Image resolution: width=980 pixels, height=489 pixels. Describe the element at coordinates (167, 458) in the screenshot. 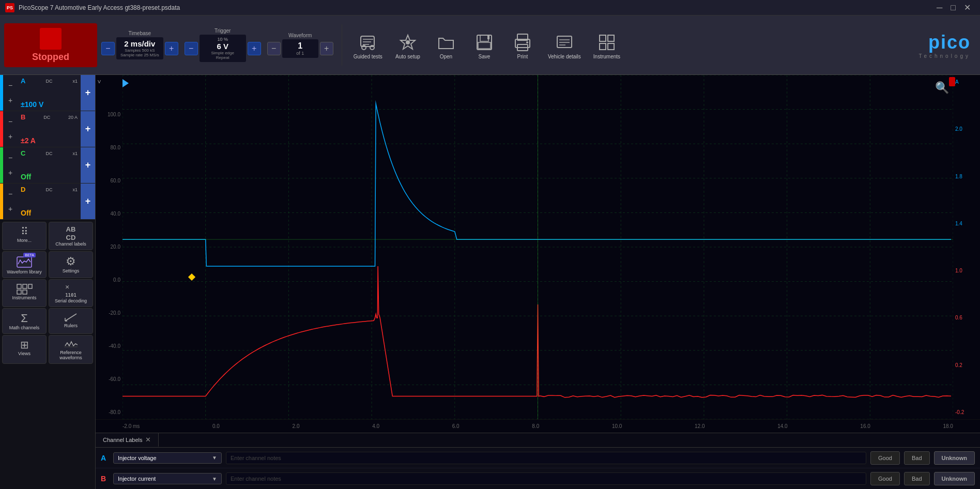

I see `channel-a-signal-select: Injector voltage ▼` at that location.